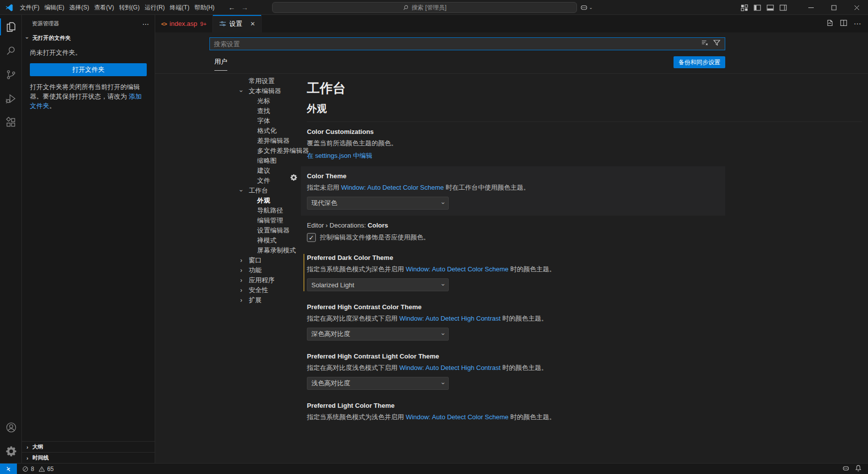  I want to click on toc-label: 设置编辑器, so click(274, 231).